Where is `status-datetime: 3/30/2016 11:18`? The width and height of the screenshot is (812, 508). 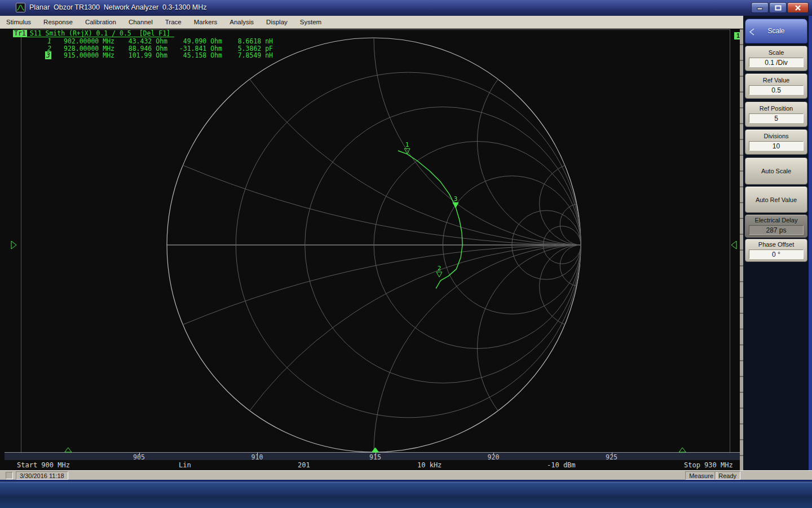 status-datetime: 3/30/2016 11:18 is located at coordinates (42, 475).